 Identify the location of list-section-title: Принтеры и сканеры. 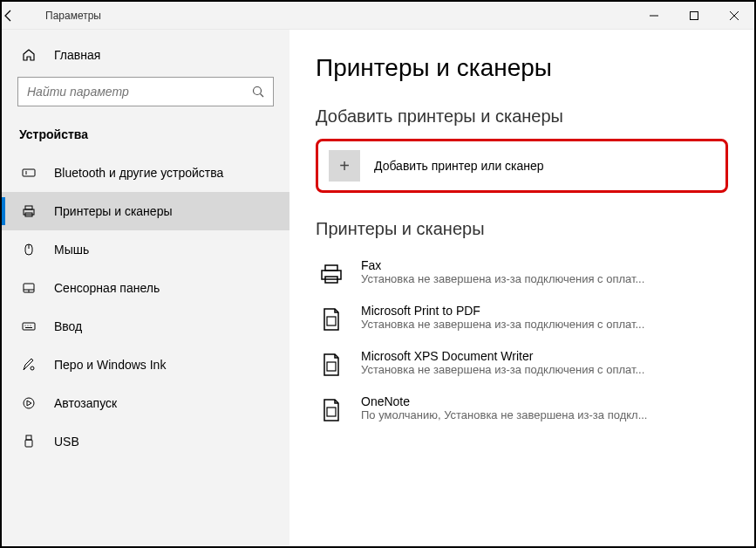
(521, 229).